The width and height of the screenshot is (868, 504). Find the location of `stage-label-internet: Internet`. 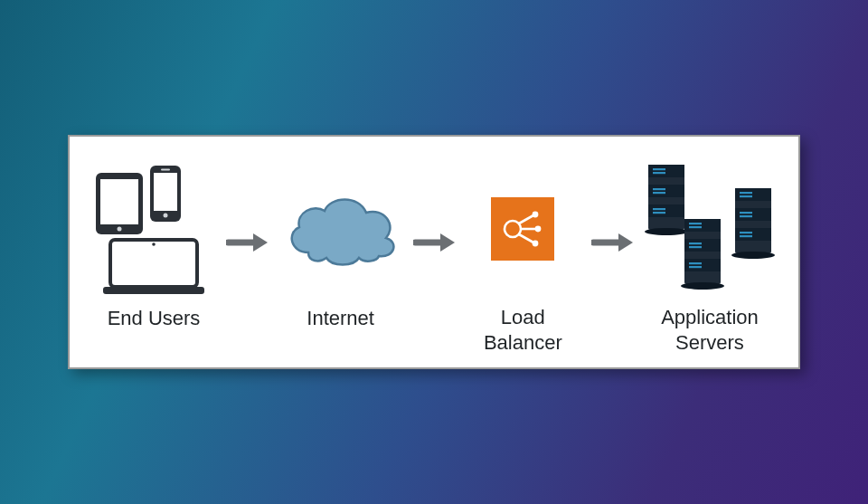

stage-label-internet: Internet is located at coordinates (340, 330).